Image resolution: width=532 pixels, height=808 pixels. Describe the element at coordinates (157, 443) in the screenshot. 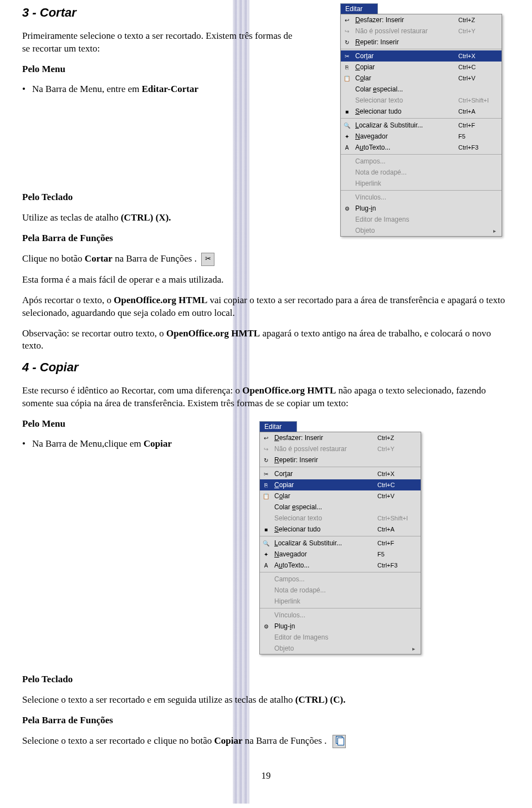

I see `s4-bullet1-bold: Copiar` at that location.